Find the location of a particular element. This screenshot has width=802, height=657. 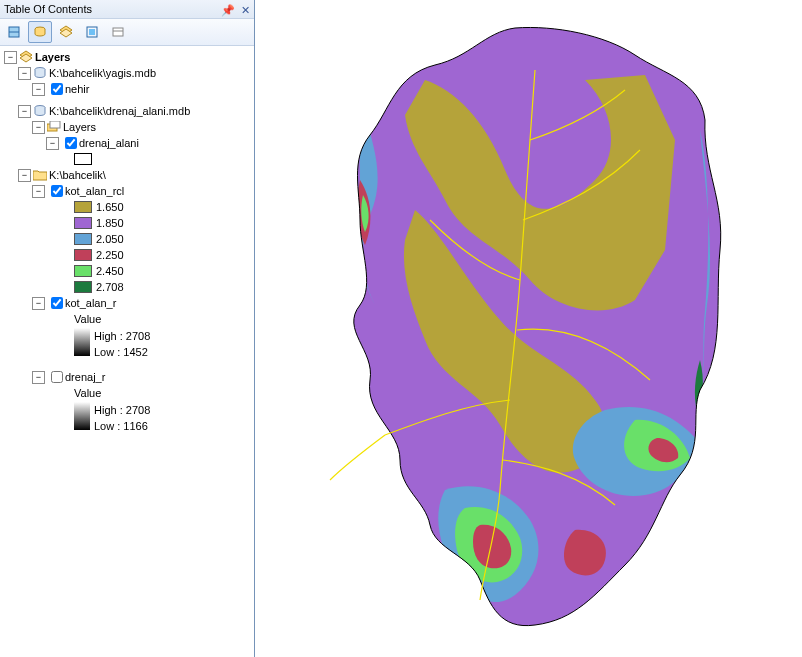

layer-node: − kot_alan_r is located at coordinates (128, 303).